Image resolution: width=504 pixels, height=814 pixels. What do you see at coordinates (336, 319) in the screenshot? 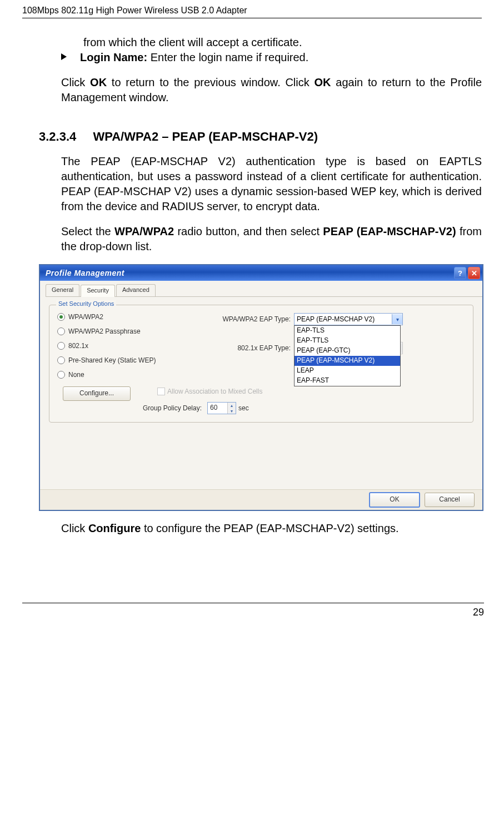
I see `eap-type-value: PEAP (EAP-MSCHAP V2)` at bounding box center [336, 319].